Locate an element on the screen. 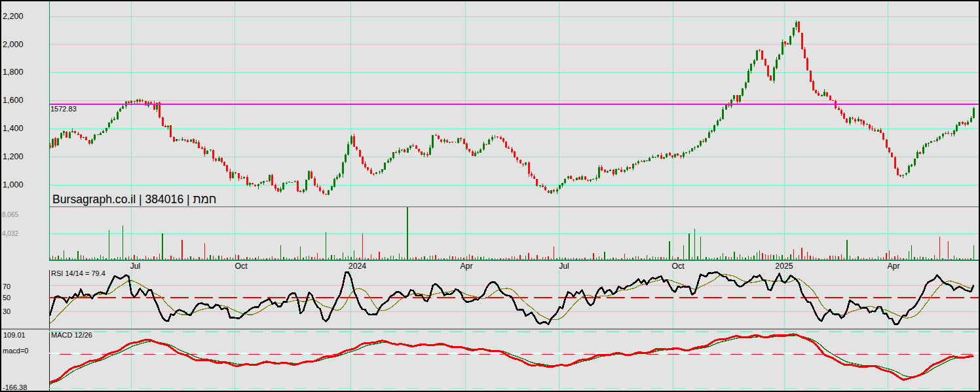 The image size is (980, 392). svg-text: 109.01 is located at coordinates (14, 335).